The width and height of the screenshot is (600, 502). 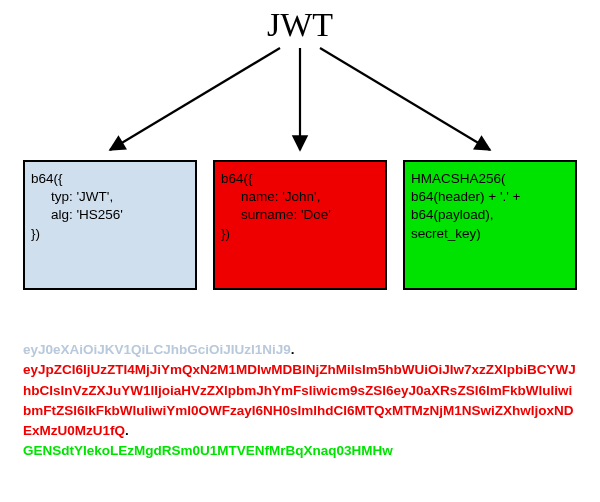 What do you see at coordinates (36, 234) in the screenshot?
I see `header-box-l4: })` at bounding box center [36, 234].